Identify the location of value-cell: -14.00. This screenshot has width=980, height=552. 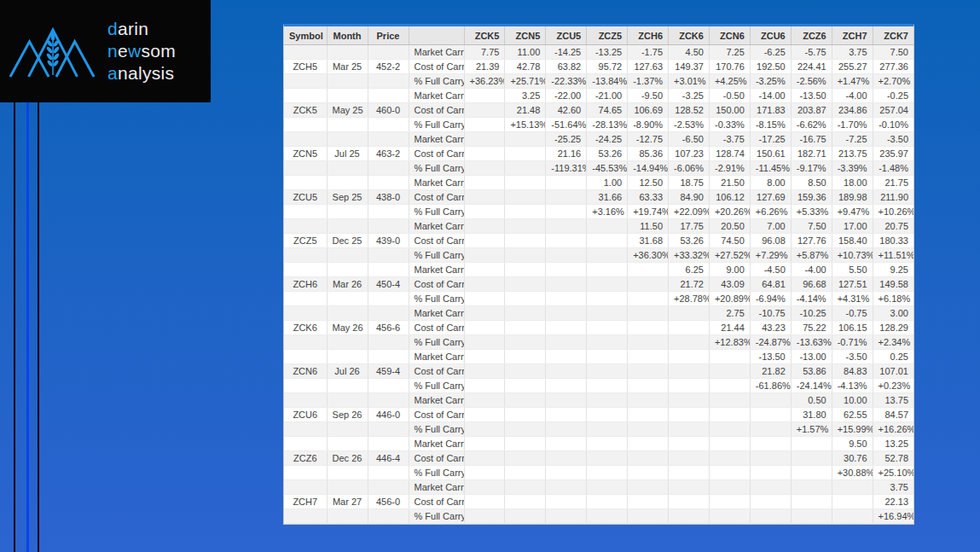
(770, 96).